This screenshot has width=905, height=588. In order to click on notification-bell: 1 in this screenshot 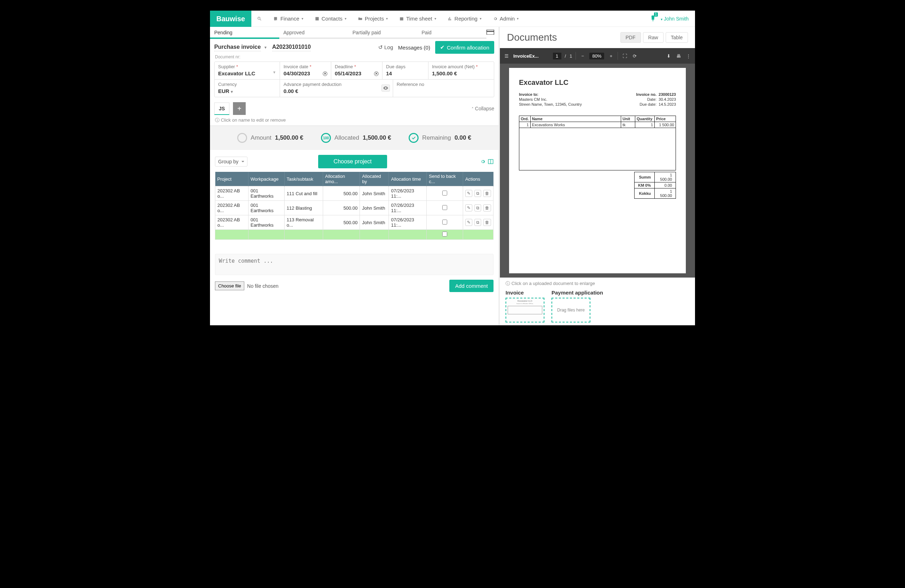, I will do `click(653, 18)`.